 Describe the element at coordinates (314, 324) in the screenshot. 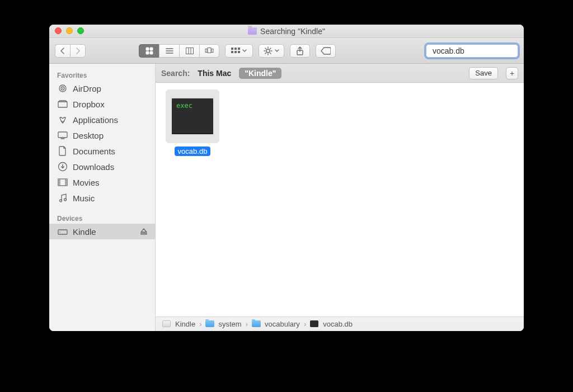

I see `exec-icon` at that location.